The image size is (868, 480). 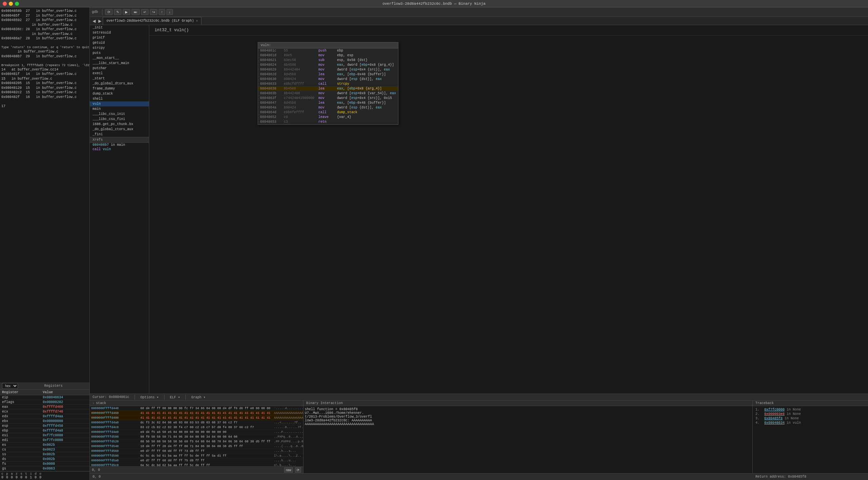 I want to click on function-item: ___libc_csu_fini, so click(x=119, y=119).